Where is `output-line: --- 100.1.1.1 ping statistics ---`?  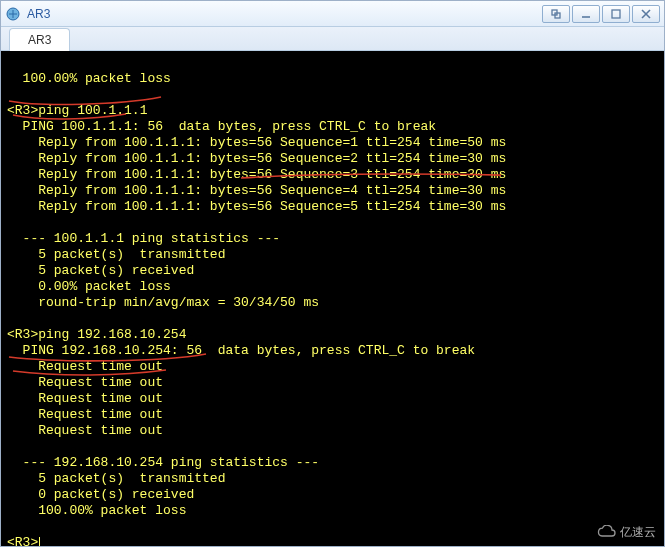 output-line: --- 100.1.1.1 ping statistics --- is located at coordinates (144, 238).